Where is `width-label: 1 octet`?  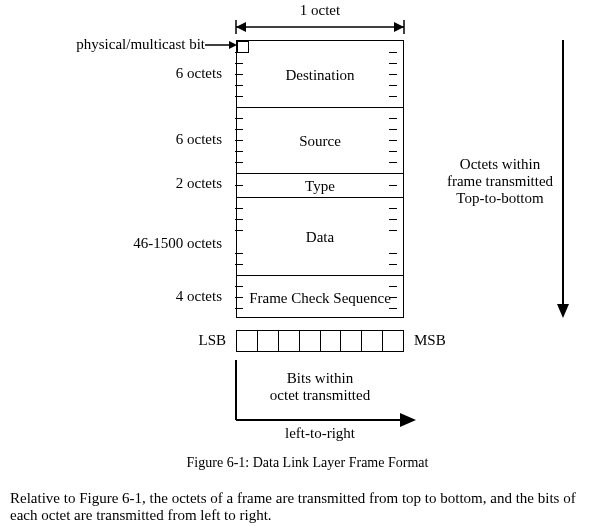 width-label: 1 octet is located at coordinates (320, 10).